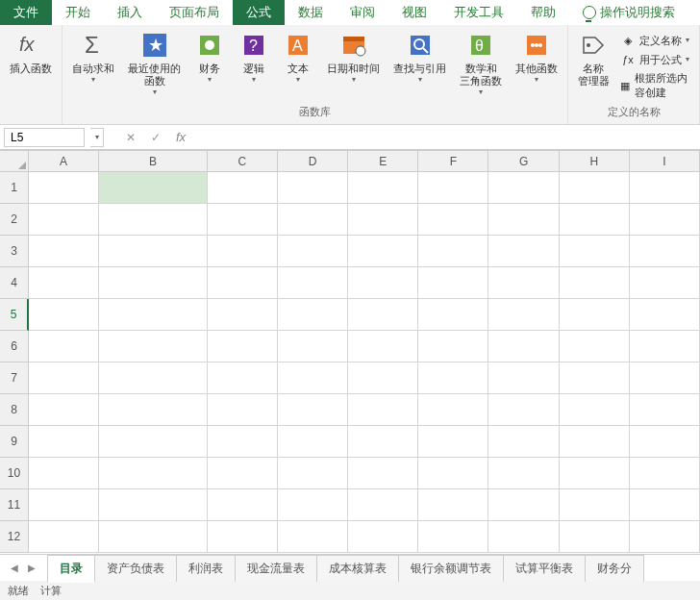 This screenshot has height=600, width=700. Describe the element at coordinates (14, 252) in the screenshot. I see `row-header: 3` at that location.